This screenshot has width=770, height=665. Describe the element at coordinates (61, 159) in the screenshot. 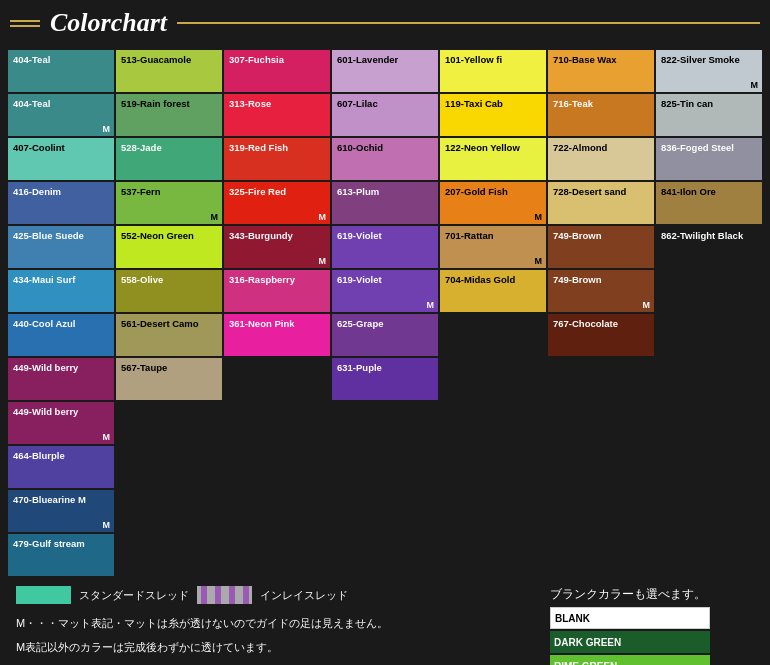

I see `color-cell: 407-Coolint` at that location.